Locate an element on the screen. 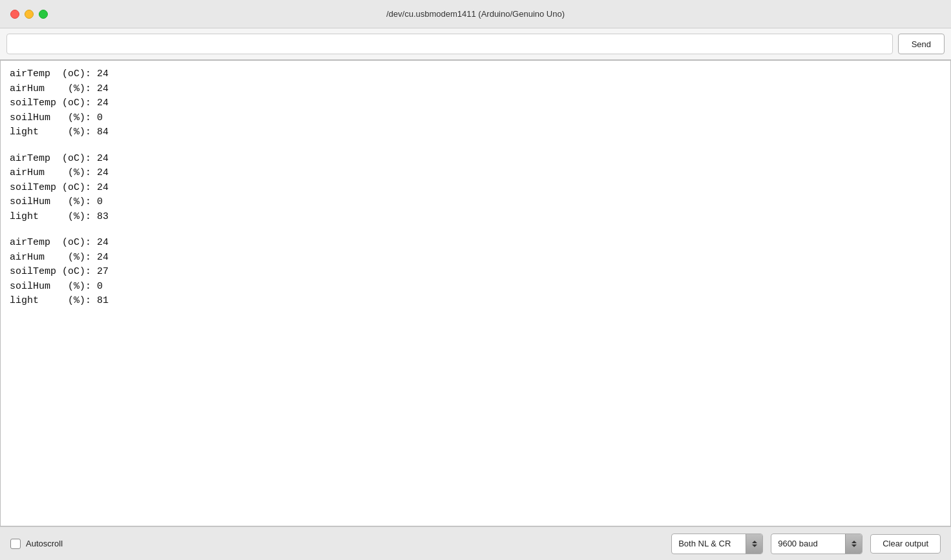 The image size is (951, 560). autoscroll-checkbox is located at coordinates (16, 544).